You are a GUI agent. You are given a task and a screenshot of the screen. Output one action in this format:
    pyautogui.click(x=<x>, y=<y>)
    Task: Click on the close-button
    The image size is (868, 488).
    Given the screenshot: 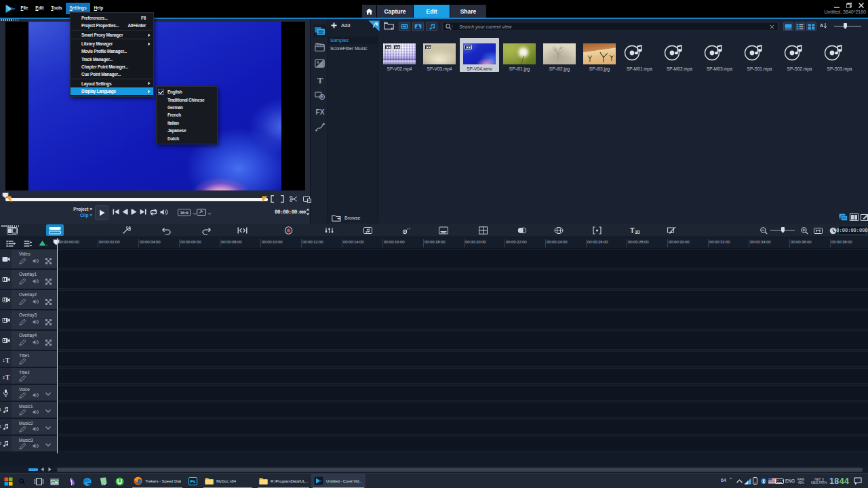 What is the action you would take?
    pyautogui.click(x=861, y=5)
    